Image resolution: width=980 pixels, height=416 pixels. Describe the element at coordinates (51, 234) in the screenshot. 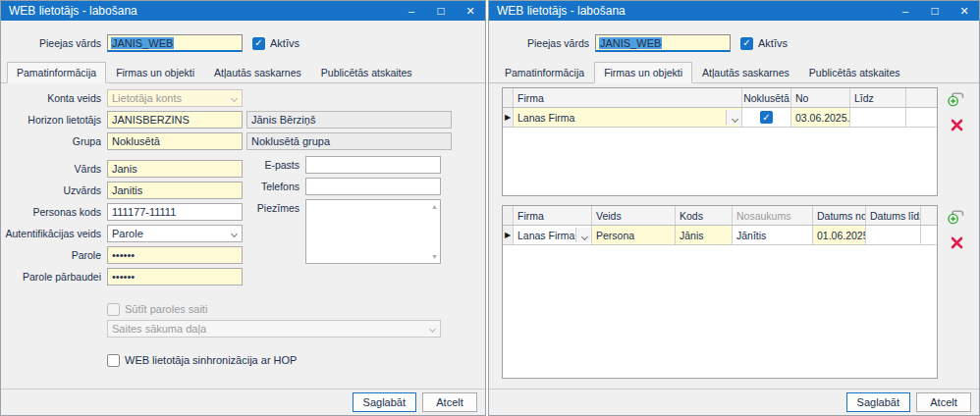

I see `autentifikacijas-veids-label: Autentifikācijas veids` at that location.